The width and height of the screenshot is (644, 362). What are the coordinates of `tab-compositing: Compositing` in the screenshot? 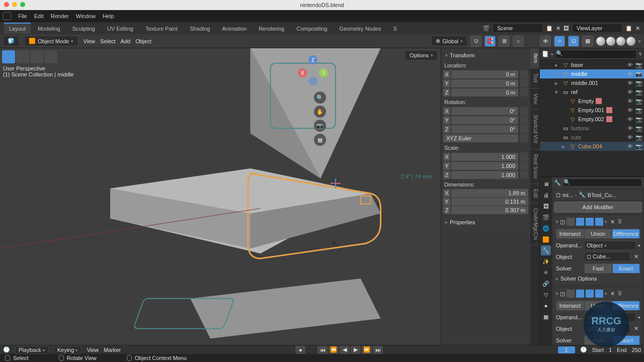 It's located at (312, 28).